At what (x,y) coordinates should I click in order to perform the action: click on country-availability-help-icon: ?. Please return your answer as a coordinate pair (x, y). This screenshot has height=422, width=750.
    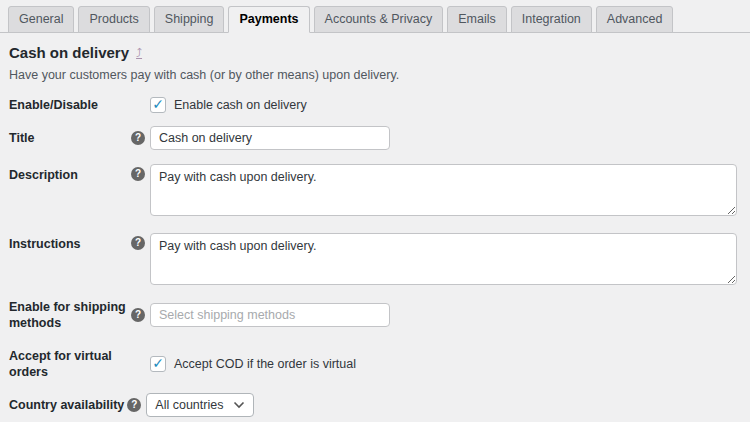
    Looking at the image, I should click on (134, 405).